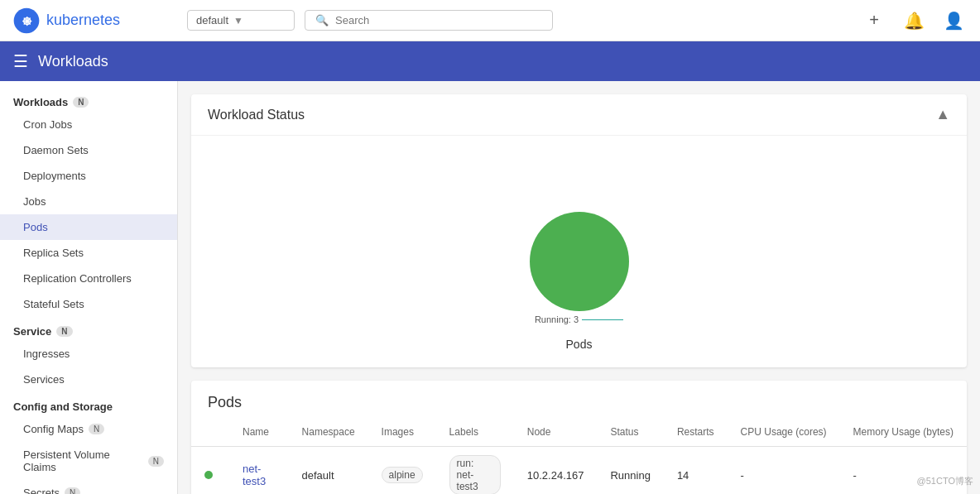 This screenshot has height=494, width=980. Describe the element at coordinates (209, 475) in the screenshot. I see `status-indicator` at that location.